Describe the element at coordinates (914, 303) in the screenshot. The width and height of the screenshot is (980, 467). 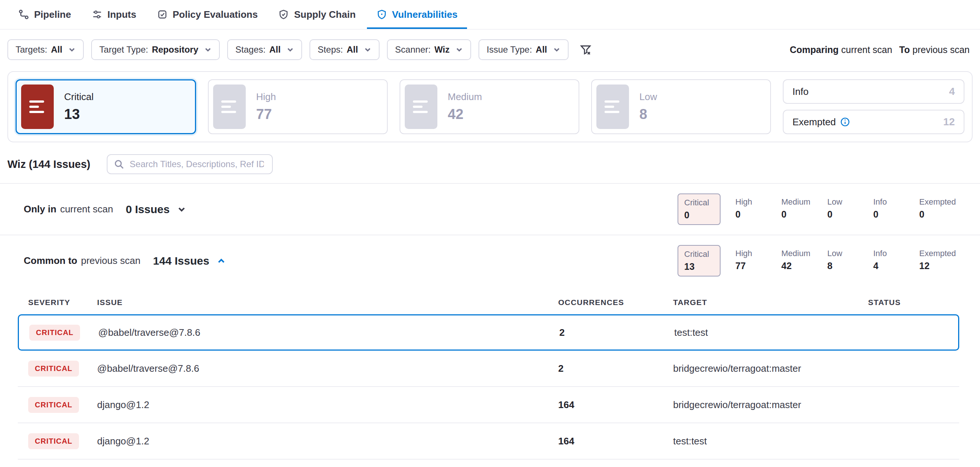
I see `header-status: STATUS` at that location.